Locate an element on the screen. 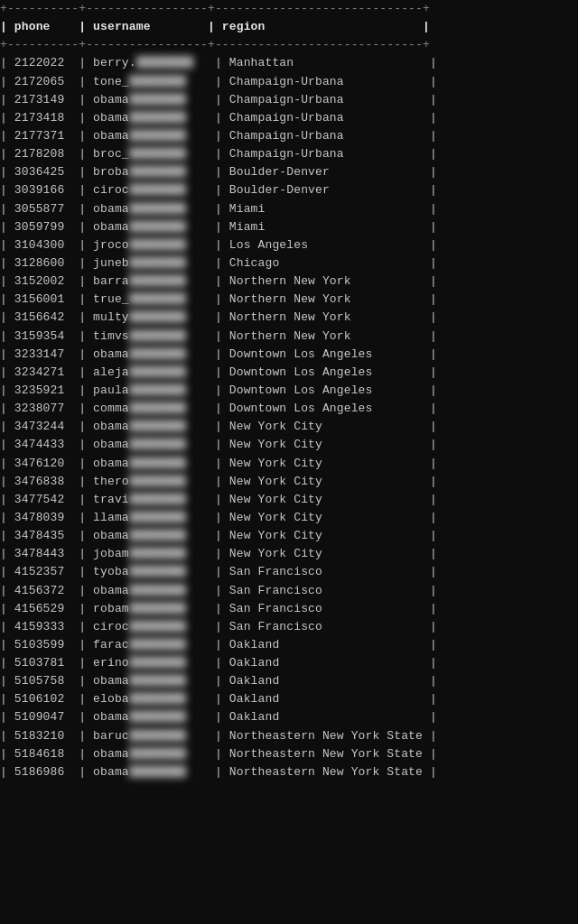 The height and width of the screenshot is (924, 578). table-row: | 3104300 | jroco████████ | Los Angeles … is located at coordinates (289, 245).